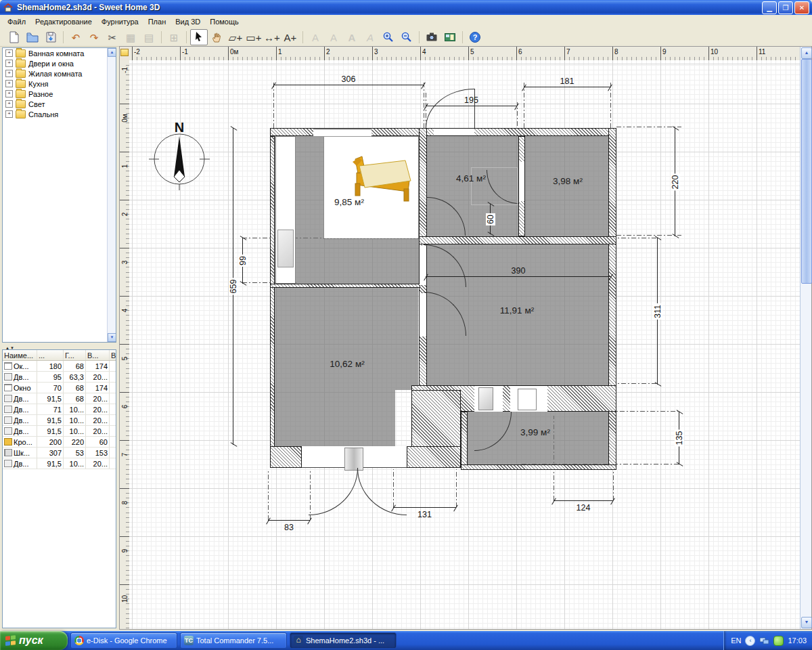 The image size is (812, 650). I want to click on dimension: 659, so click(233, 286).